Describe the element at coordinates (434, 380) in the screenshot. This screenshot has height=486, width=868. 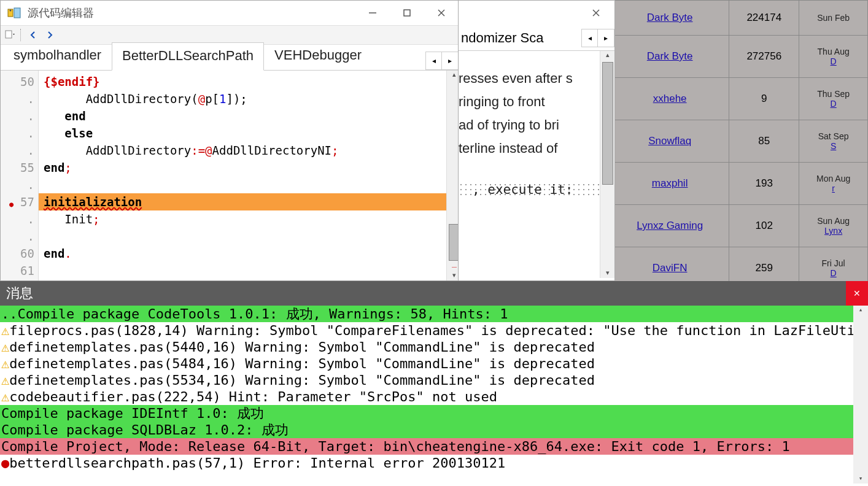
I see `message-line: ⚠definetemplates.pas(5534,16) Warning: S…` at that location.